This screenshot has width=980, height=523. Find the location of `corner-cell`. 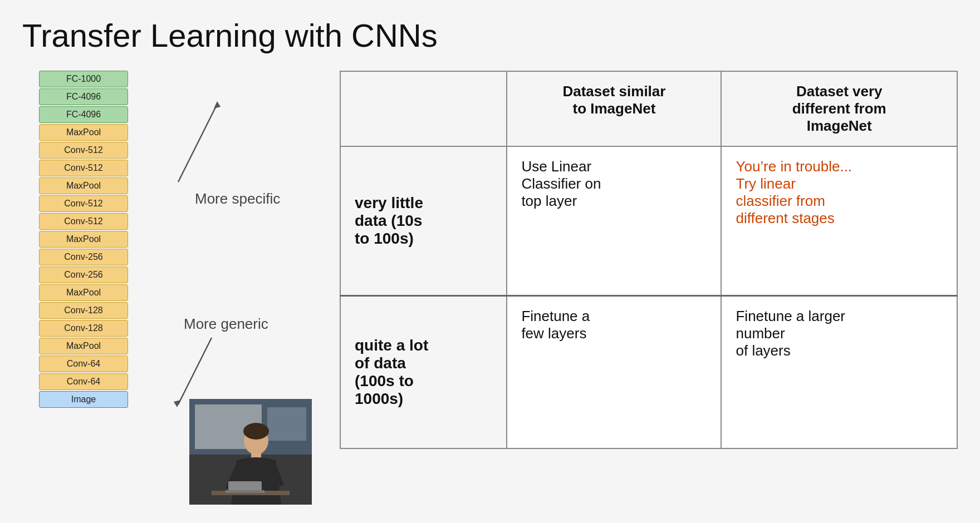

corner-cell is located at coordinates (423, 109).